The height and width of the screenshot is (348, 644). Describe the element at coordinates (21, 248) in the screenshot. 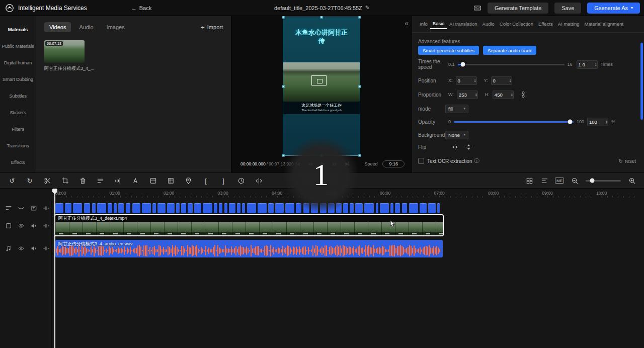

I see `visibility-eye-icon` at that location.